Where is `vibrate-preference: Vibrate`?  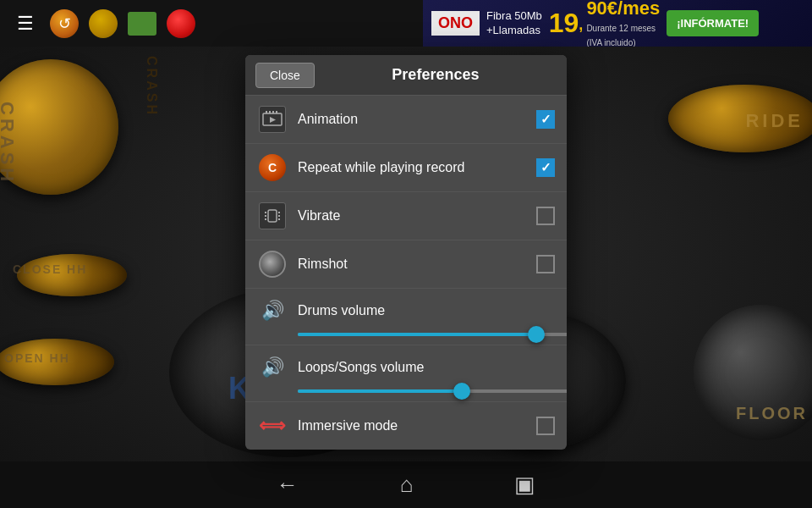
vibrate-preference: Vibrate is located at coordinates (406, 217).